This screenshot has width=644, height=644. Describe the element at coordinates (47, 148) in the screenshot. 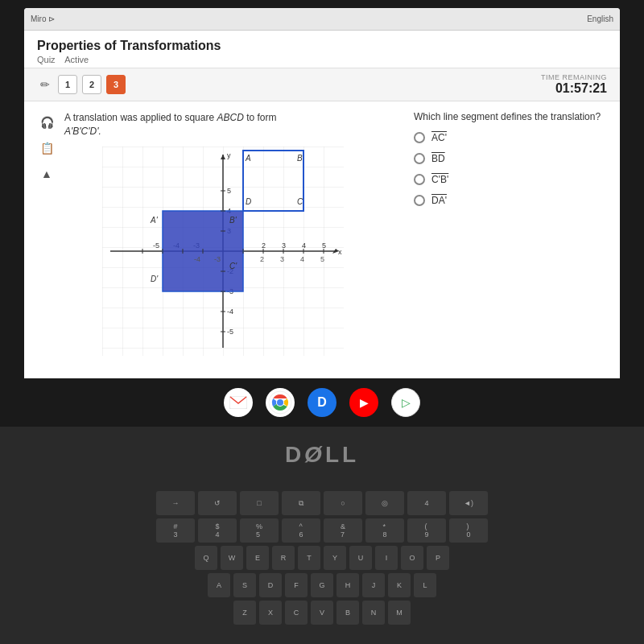

I see `calculator-icon: 📋` at that location.